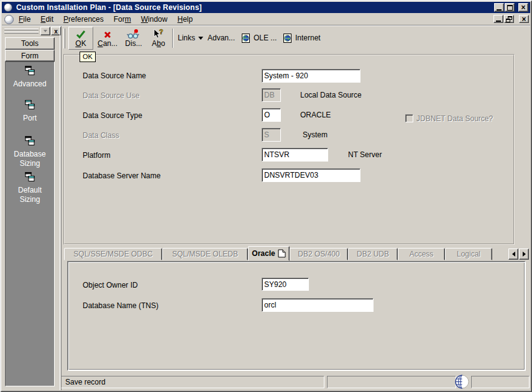  What do you see at coordinates (311, 76) in the screenshot?
I see `data-source-name-input` at bounding box center [311, 76].